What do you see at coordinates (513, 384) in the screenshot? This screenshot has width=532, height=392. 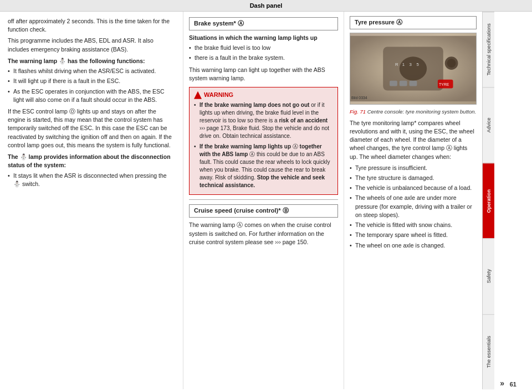 I see `page-number: 61` at bounding box center [513, 384].